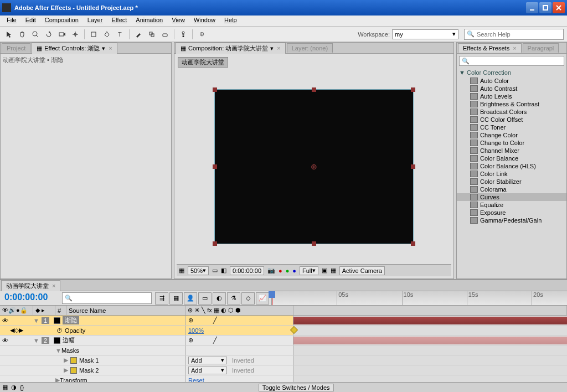 This screenshot has width=567, height=392. What do you see at coordinates (284, 379) in the screenshot?
I see `transform-row: ▶ Transform Reset` at bounding box center [284, 379].